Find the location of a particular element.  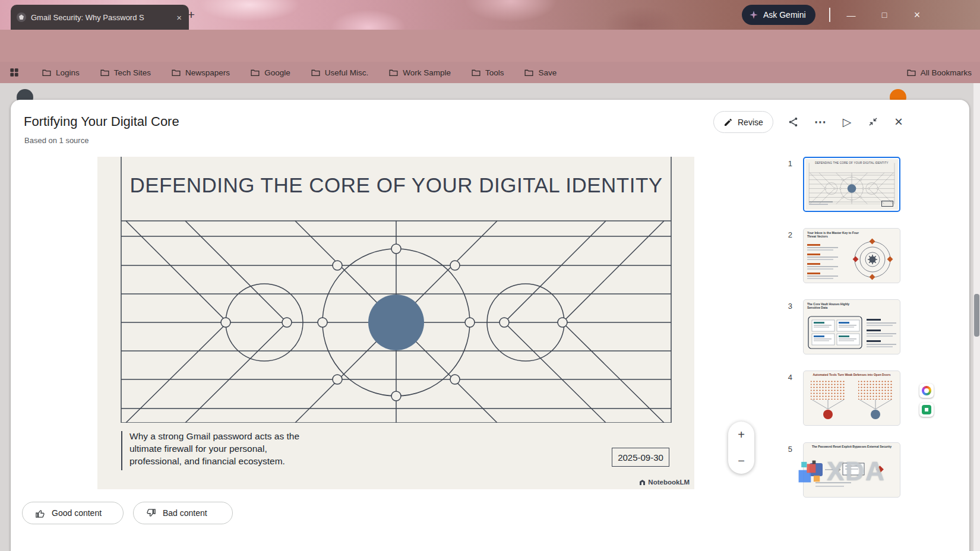

revise-button: Revise is located at coordinates (744, 122).